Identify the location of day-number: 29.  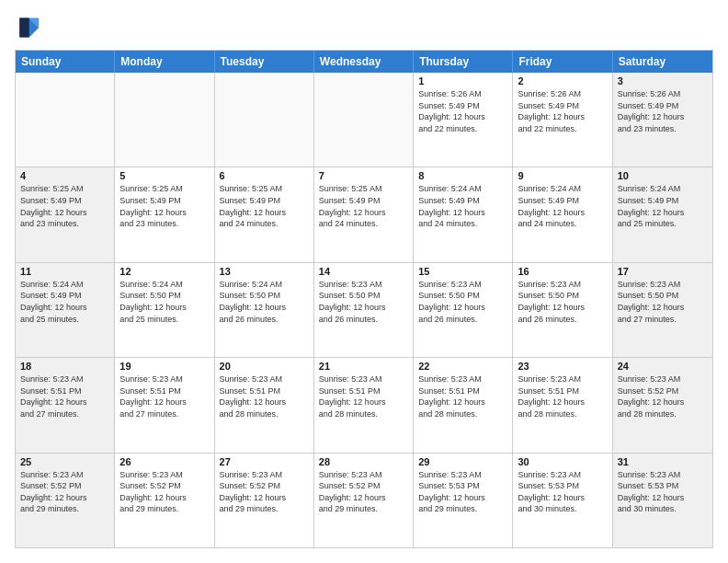
(463, 462).